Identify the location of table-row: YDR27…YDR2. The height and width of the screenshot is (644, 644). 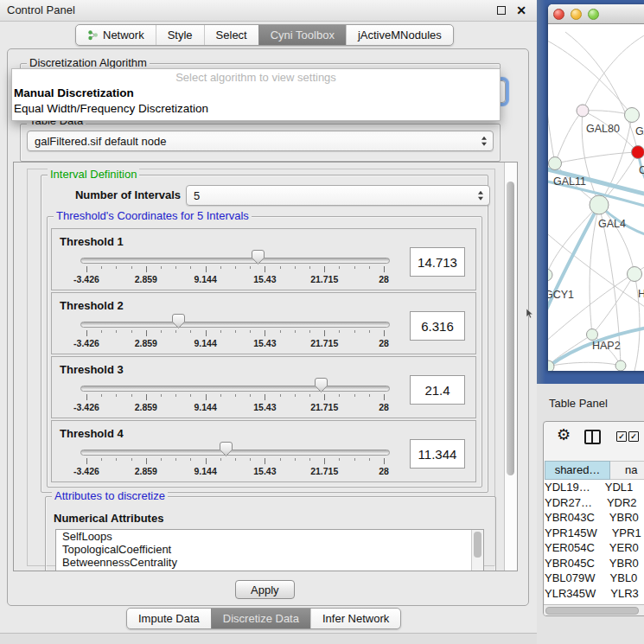
(595, 503).